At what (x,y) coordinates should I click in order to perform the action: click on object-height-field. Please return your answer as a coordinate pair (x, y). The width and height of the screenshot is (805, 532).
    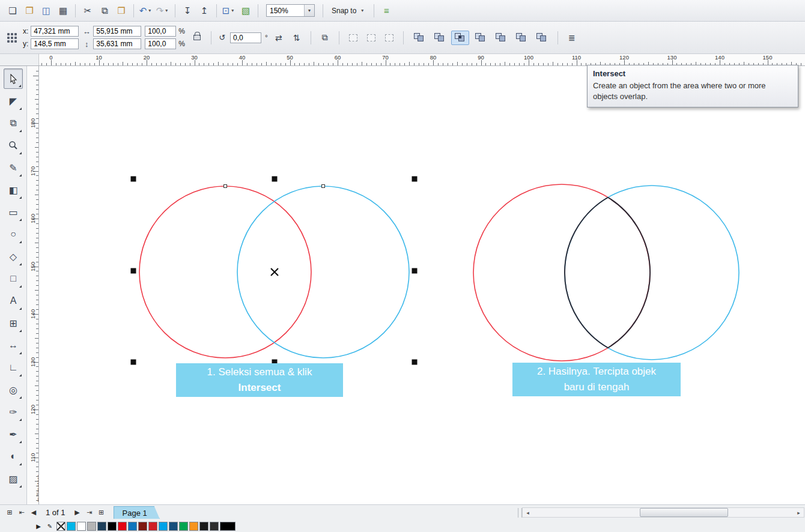
    Looking at the image, I should click on (117, 44).